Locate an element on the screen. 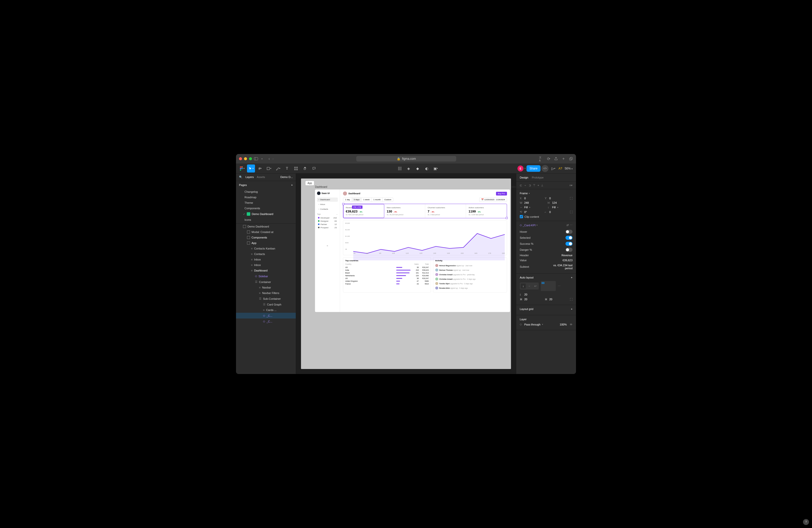 The width and height of the screenshot is (812, 528). pad-h-input: 20 is located at coordinates (526, 299).